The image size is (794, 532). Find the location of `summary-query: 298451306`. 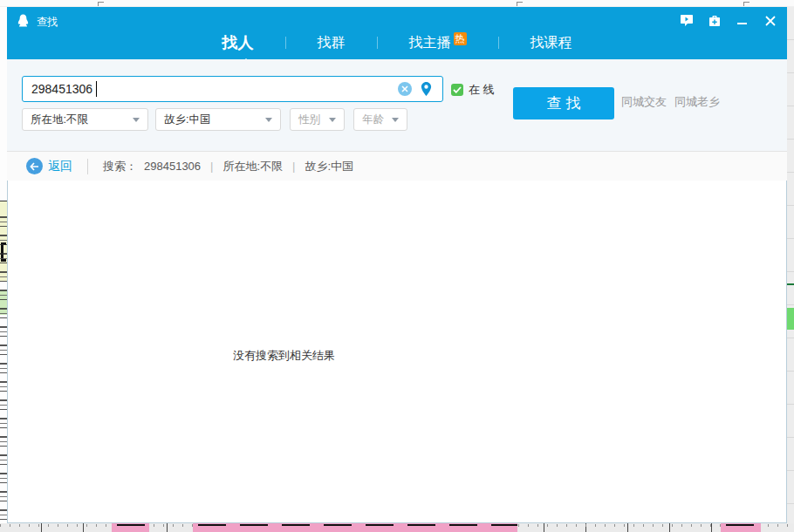

summary-query: 298451306 is located at coordinates (173, 166).